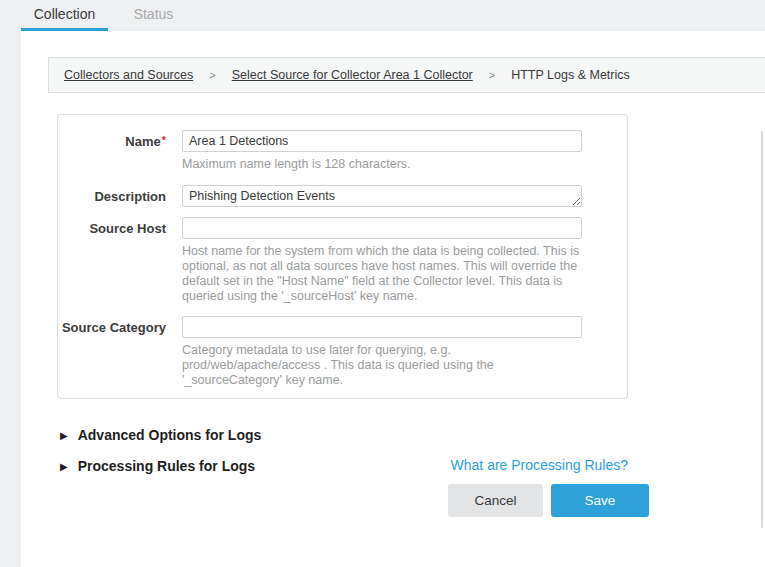 The image size is (765, 567). Describe the element at coordinates (384, 274) in the screenshot. I see `source-host-help-text: Host name for the system from which the …` at that location.